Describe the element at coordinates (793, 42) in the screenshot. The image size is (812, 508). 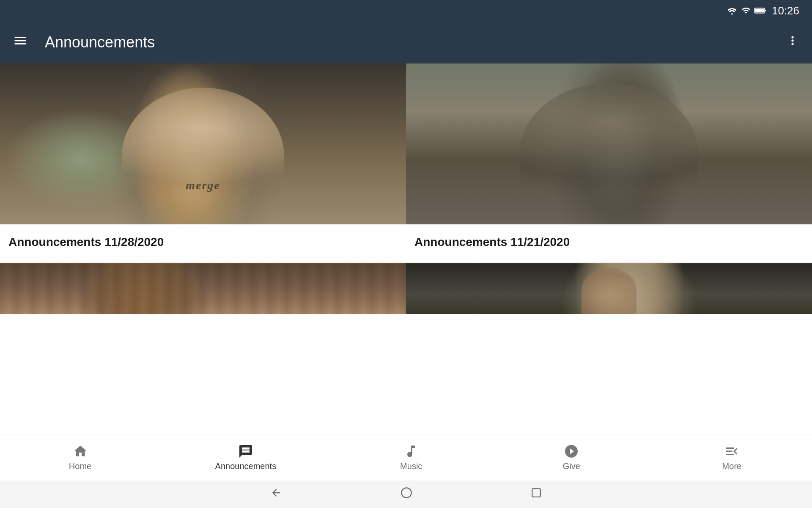
I see `overflow-menu-button` at that location.